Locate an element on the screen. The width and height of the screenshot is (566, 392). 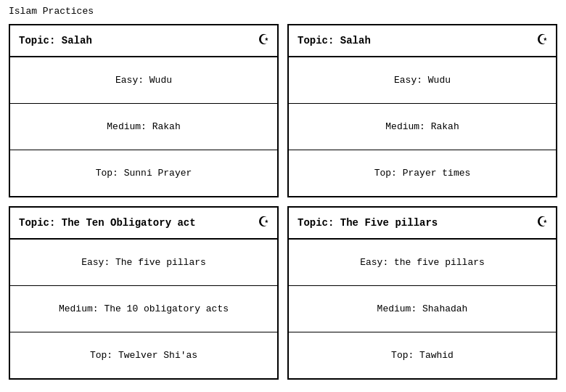
page-title: Islam Practices is located at coordinates (283, 12).